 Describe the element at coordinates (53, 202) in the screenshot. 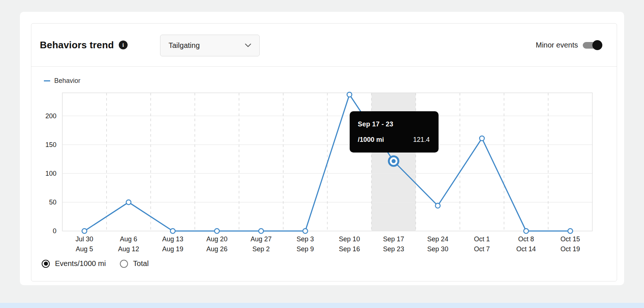

I see `y-tick-label: 50` at that location.